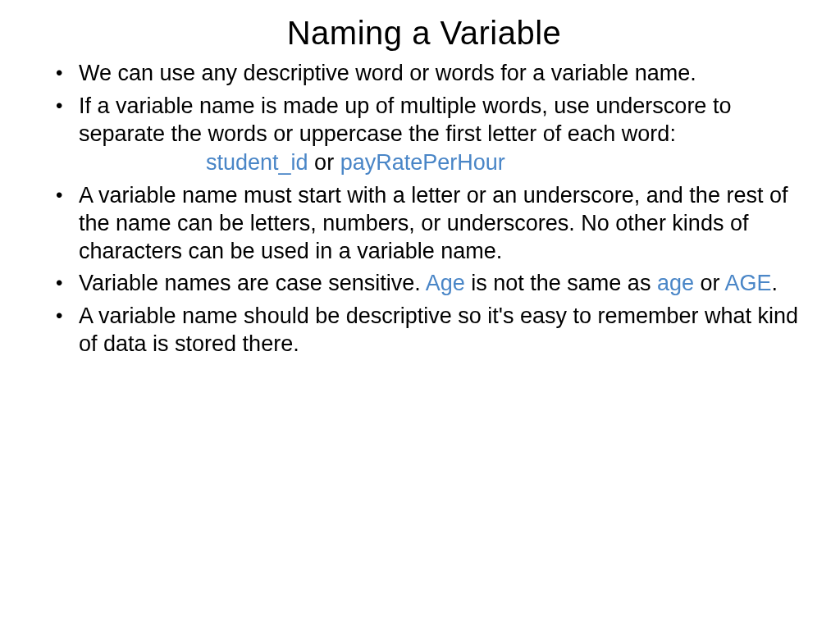  I want to click on code-inline: Age, so click(445, 283).